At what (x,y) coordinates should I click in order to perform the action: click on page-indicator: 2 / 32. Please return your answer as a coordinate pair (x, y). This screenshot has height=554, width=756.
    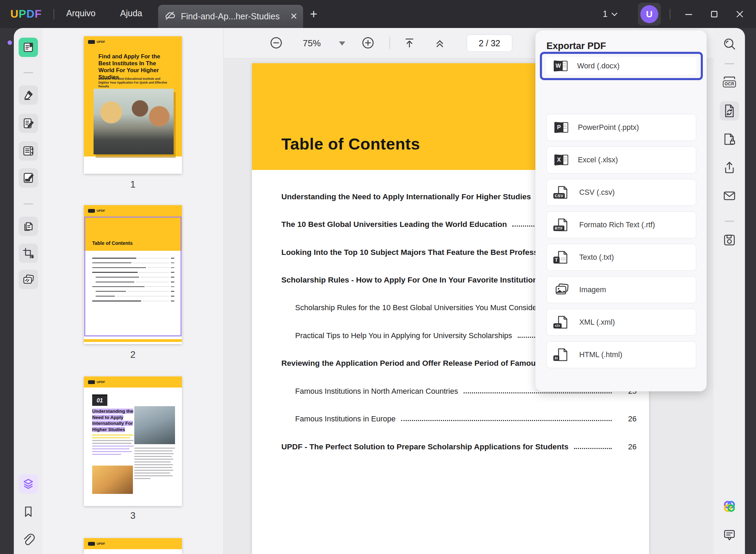
    Looking at the image, I should click on (490, 43).